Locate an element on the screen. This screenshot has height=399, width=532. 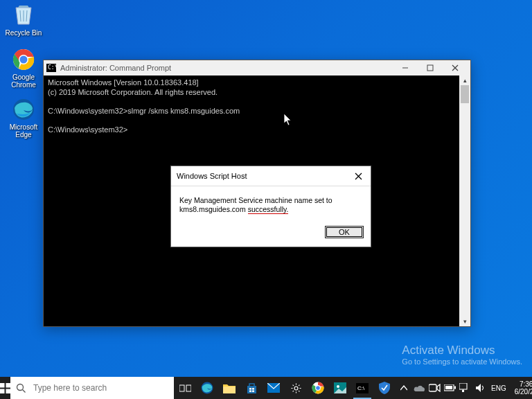
tray-clock: 7:36 PM 6/20/2021 is located at coordinates (521, 388).